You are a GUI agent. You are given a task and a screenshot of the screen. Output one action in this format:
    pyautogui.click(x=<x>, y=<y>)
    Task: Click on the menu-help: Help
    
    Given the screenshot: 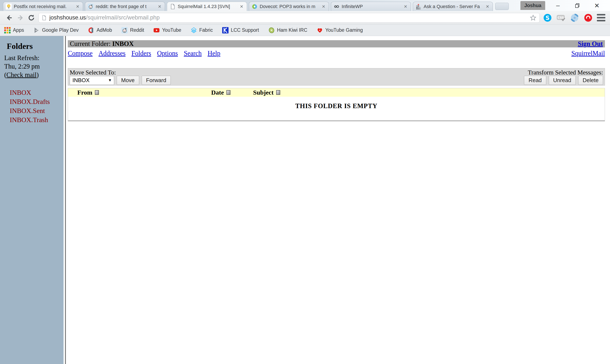 What is the action you would take?
    pyautogui.click(x=214, y=53)
    